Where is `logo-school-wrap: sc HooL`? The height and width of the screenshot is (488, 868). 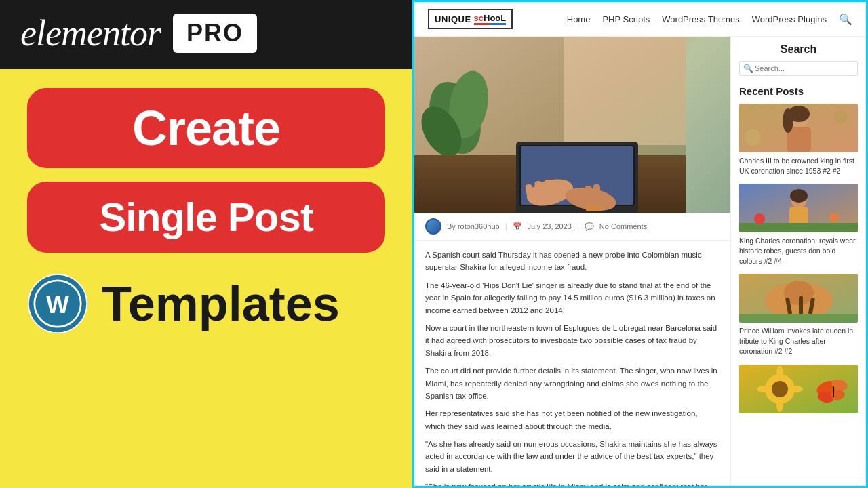 logo-school-wrap: sc HooL is located at coordinates (490, 19).